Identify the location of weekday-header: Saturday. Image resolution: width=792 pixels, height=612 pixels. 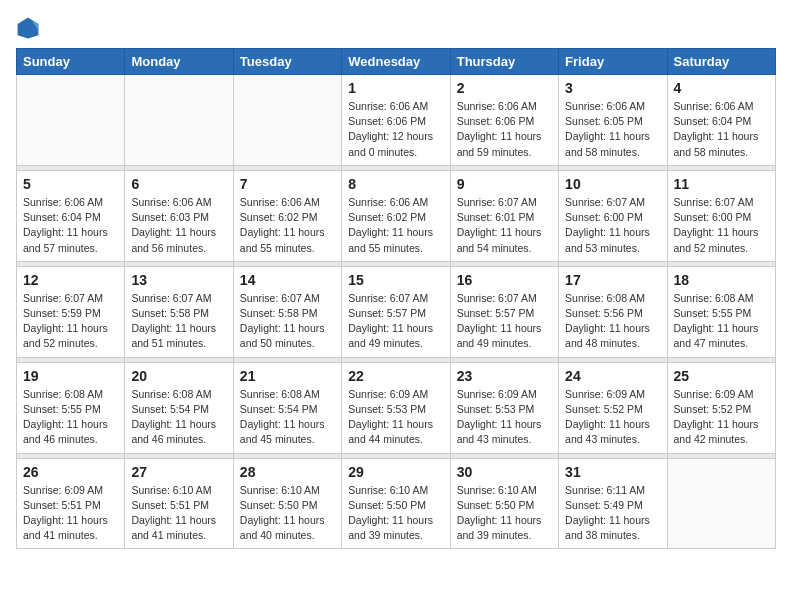
(721, 62).